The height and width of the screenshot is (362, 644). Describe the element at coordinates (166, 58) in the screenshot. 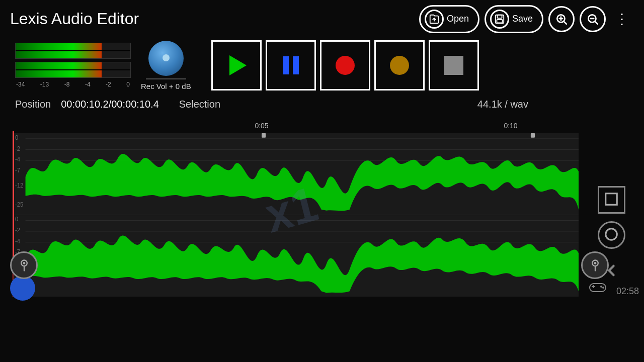

I see `volume-knob` at that location.